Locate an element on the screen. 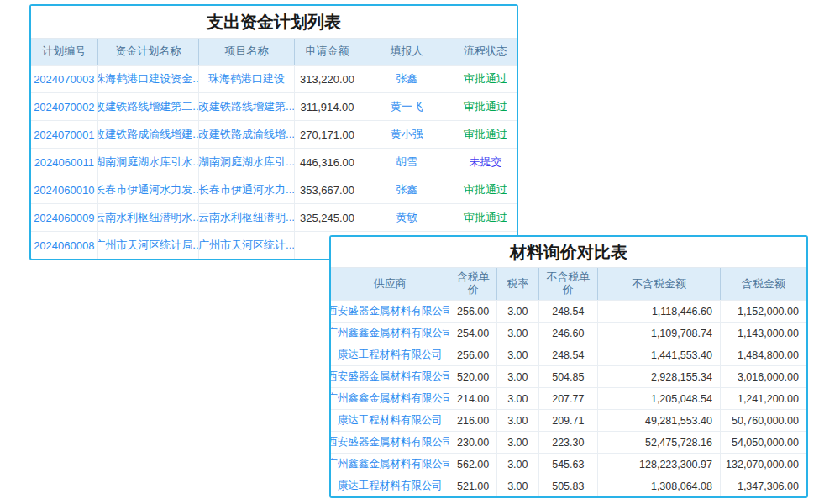  price-with-tax-cell: 521.00 is located at coordinates (472, 486).